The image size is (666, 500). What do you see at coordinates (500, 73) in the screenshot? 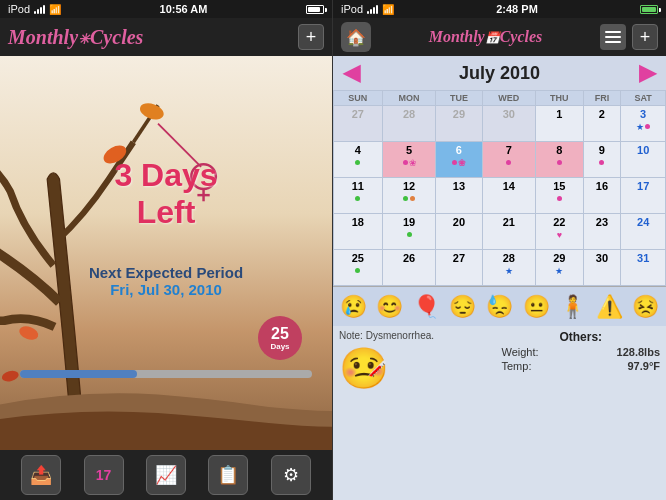
I see `calendar-nav: ◀ July 2010 ▶` at bounding box center [500, 73].